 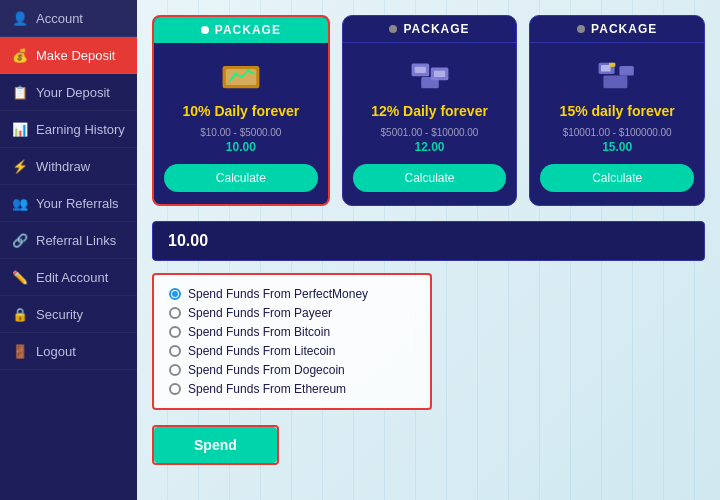 I want to click on payment-label-payeer: Spend Funds From Payeer, so click(x=260, y=313).